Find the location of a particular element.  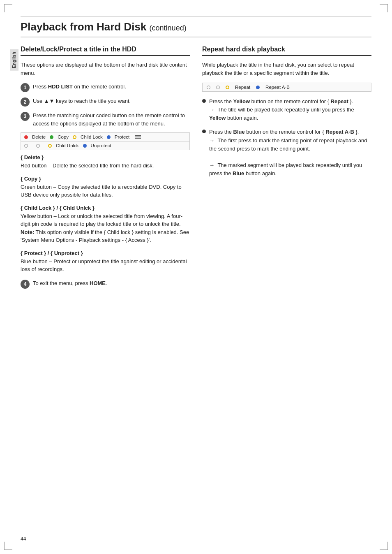

btn-childlock-label: Child Lock is located at coordinates (92, 137).